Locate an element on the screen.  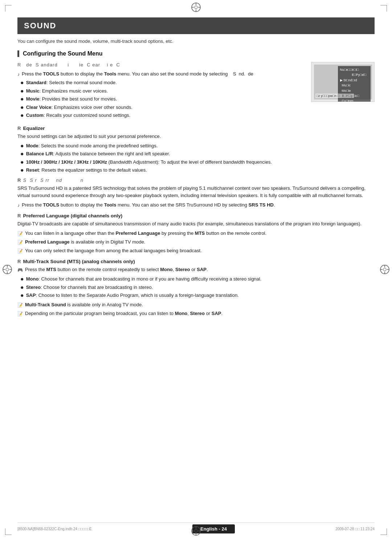
mts-note3: 📝 Depending on the particular program be… is located at coordinates (196, 314).